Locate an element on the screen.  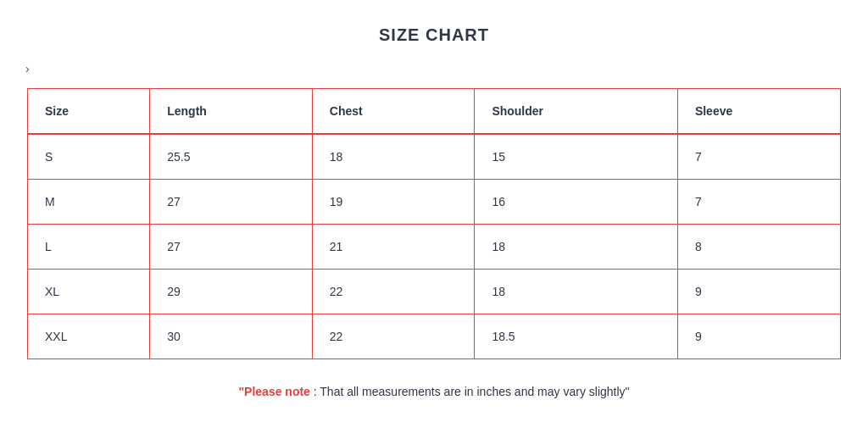
cell-shoulder: 15 is located at coordinates (576, 157).